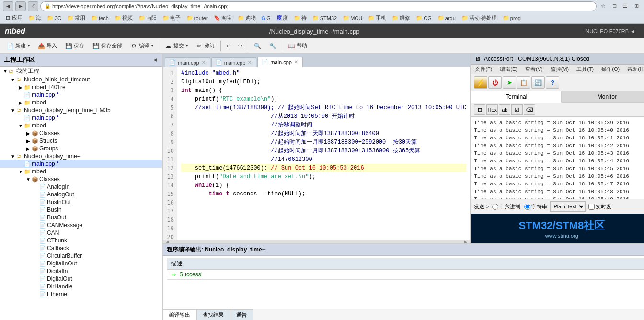 This screenshot has height=320, width=644. I want to click on tree-row-temp-groups: ▶ 📦 Groups, so click(81, 149).